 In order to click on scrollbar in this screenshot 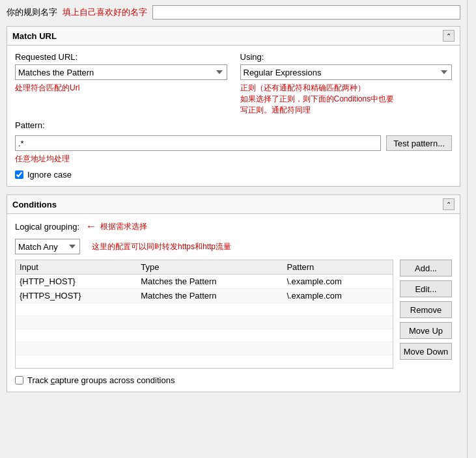, I will do `click(471, 229)`.